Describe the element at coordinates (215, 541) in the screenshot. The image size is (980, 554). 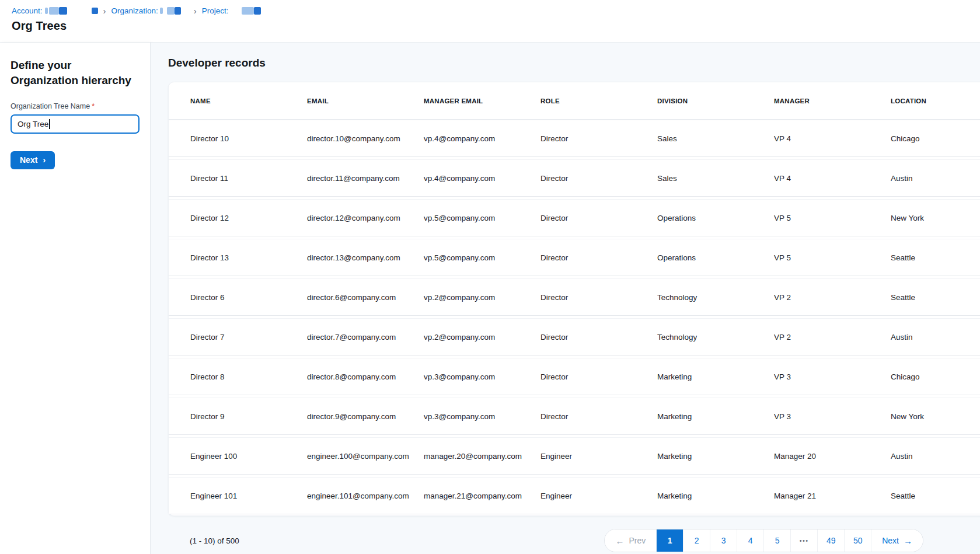
I see `pagination-summary: (1 - 10) of 500` at that location.